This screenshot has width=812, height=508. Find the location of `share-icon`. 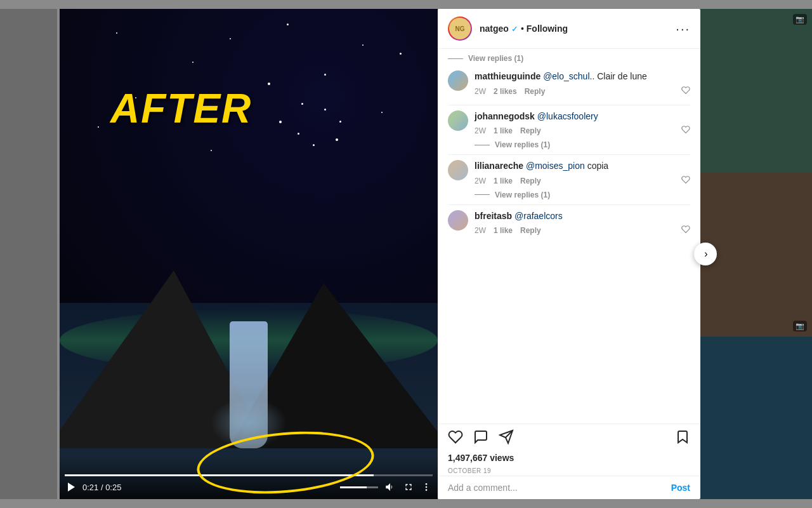

share-icon is located at coordinates (506, 437).